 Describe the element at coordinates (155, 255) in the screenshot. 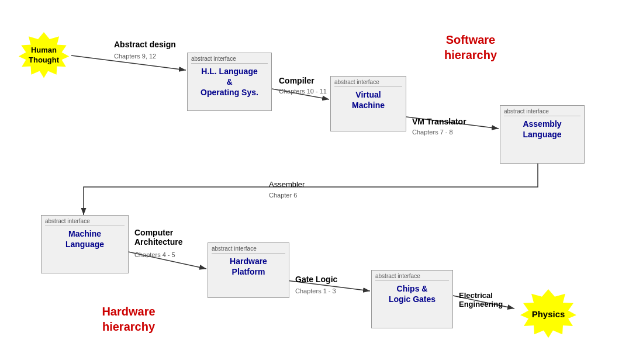

I see `chapters-4-5: Chapters 4 - 5` at that location.